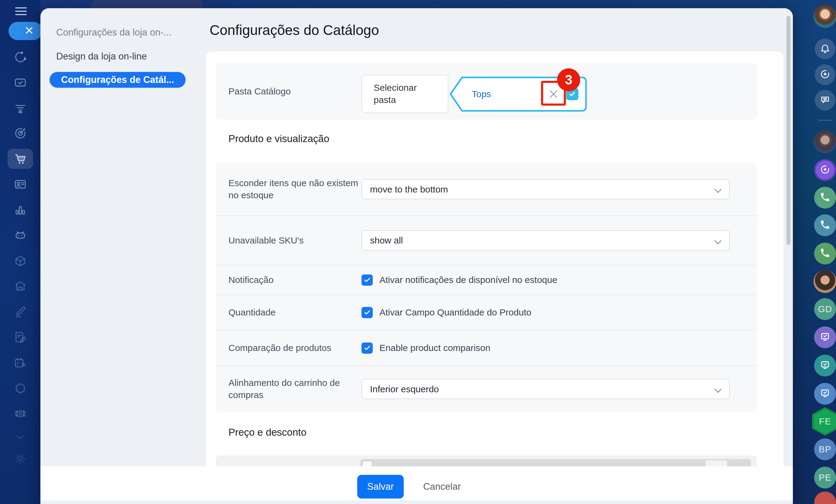 The width and height of the screenshot is (836, 504). I want to click on close-icon, so click(29, 31).